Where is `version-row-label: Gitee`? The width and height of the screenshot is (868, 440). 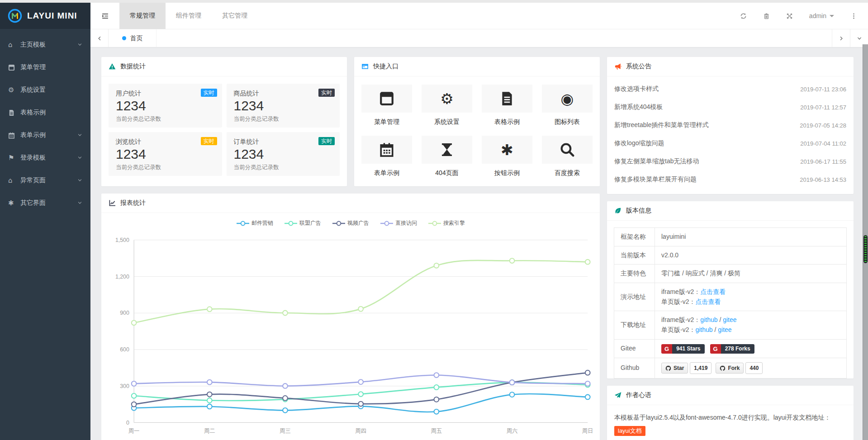
version-row-label: Gitee is located at coordinates (635, 348).